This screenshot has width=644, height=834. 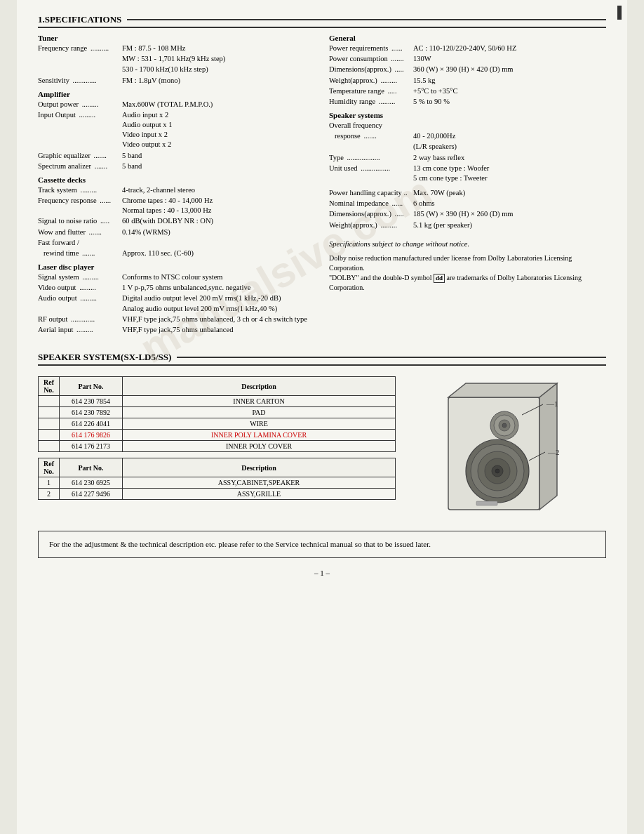 I want to click on section2-line, so click(x=391, y=357).